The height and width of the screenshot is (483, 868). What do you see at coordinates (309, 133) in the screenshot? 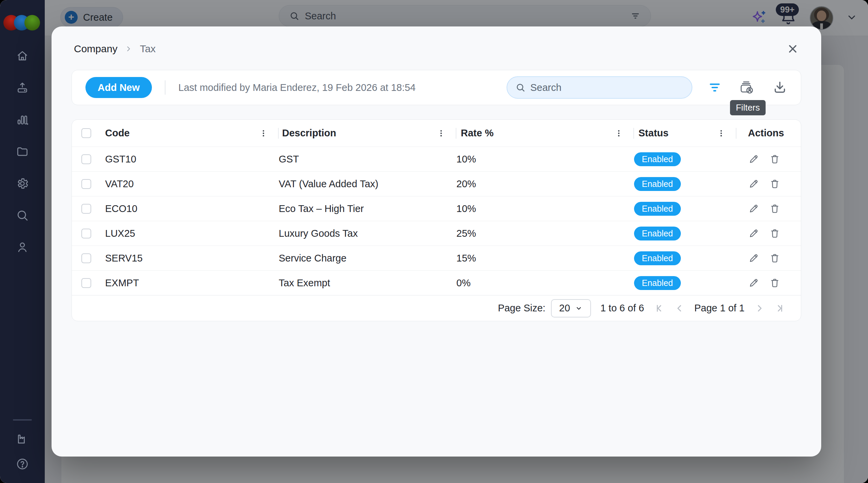
I see `column-header-description: Description` at bounding box center [309, 133].